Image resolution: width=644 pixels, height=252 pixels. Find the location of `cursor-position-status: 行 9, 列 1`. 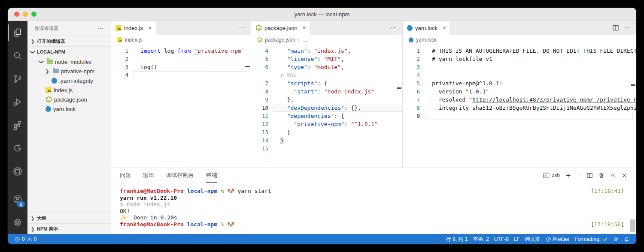

cursor-position-status: 行 9, 列 1 is located at coordinates (457, 239).